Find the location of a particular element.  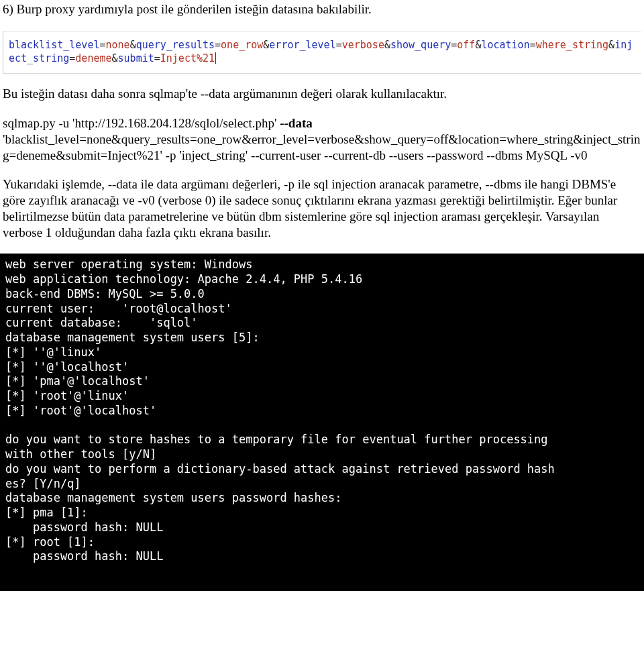

paragraph-intro: Bu isteğin datası daha sonra sqlmap'te -… is located at coordinates (322, 94).